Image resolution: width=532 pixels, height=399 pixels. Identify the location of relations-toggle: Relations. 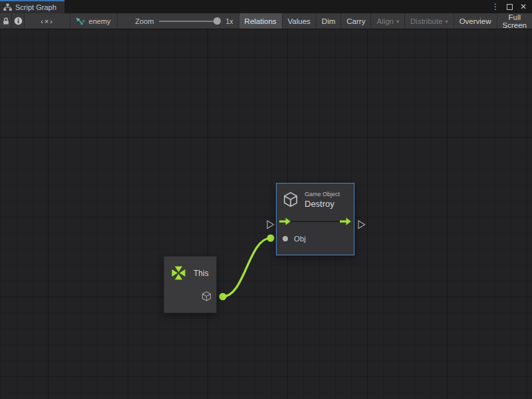
(261, 21).